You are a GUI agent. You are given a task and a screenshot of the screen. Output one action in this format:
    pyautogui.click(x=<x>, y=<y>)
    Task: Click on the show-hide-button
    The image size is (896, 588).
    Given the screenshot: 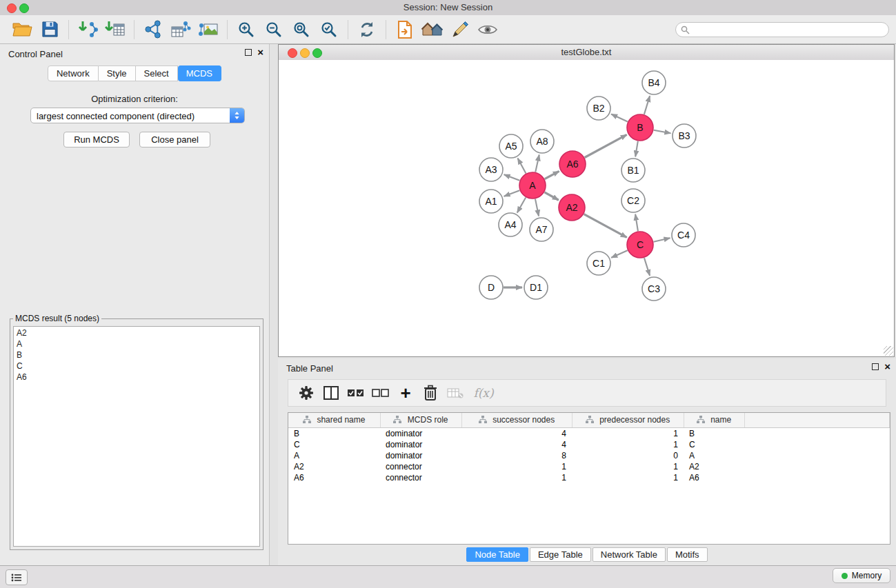 What is the action you would take?
    pyautogui.click(x=488, y=30)
    